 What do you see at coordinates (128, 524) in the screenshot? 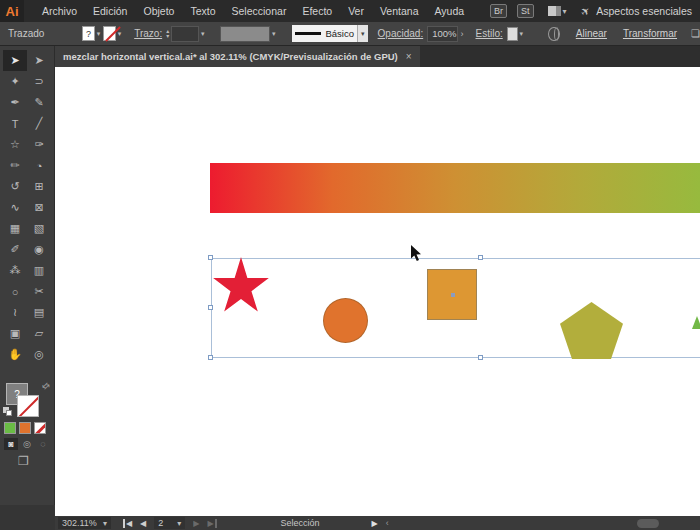
I see `first-artboard-button: ◀` at bounding box center [128, 524].